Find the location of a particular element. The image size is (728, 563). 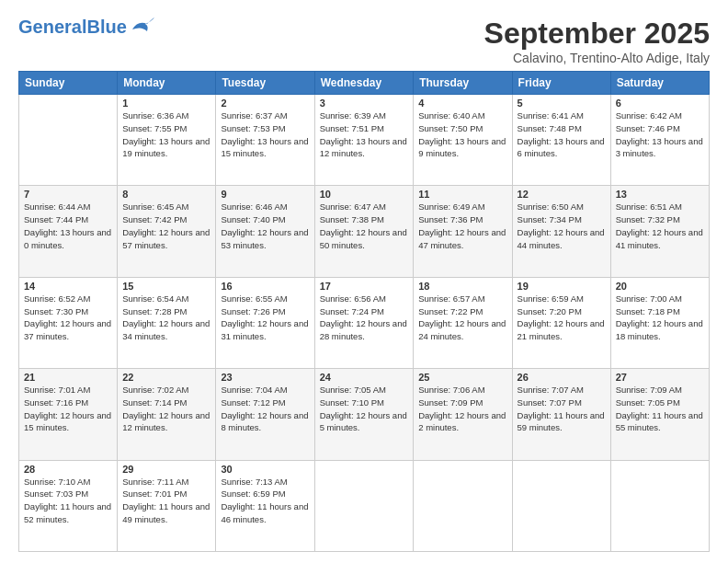

day-number: 10 is located at coordinates (364, 194).